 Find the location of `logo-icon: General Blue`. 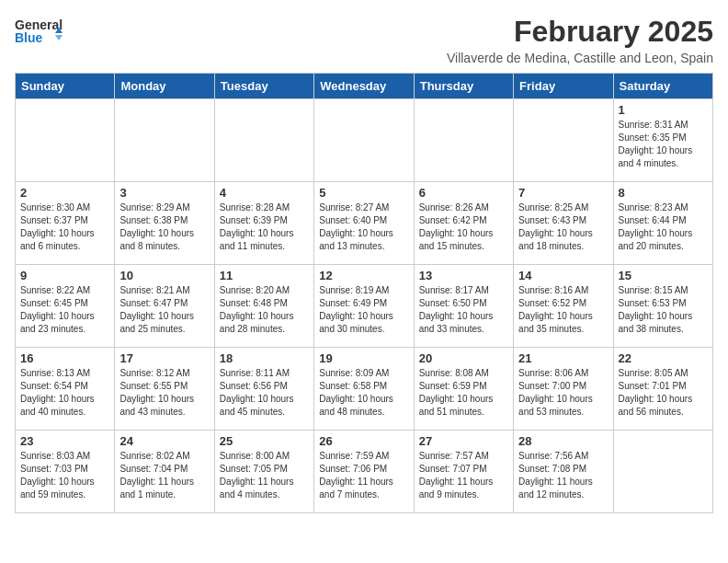

logo-icon: General Blue is located at coordinates (39, 31).